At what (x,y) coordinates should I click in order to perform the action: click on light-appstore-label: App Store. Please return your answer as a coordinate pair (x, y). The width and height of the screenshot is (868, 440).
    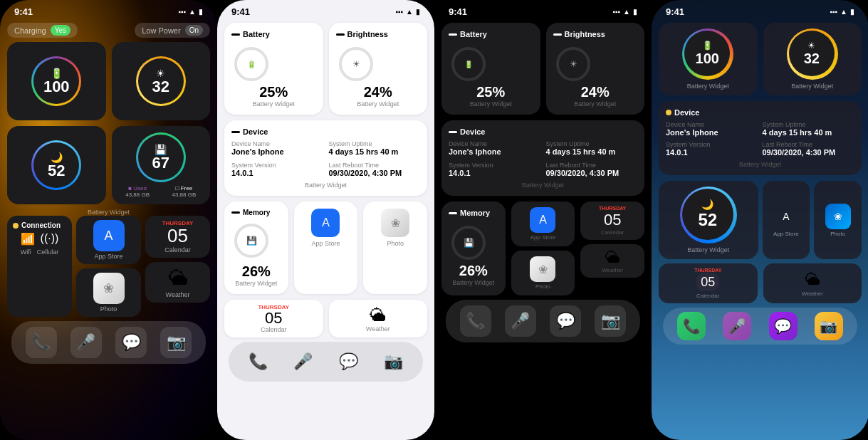
    Looking at the image, I should click on (326, 243).